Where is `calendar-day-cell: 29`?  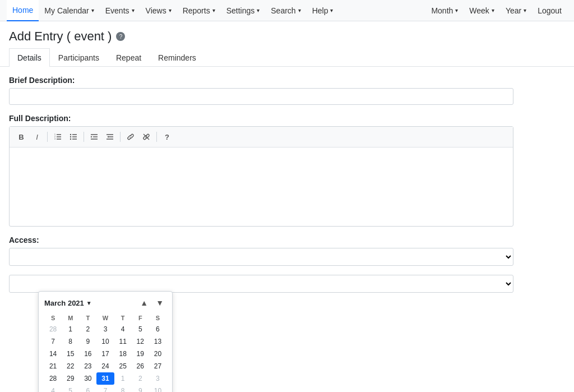
calendar-day-cell: 29 is located at coordinates (71, 379).